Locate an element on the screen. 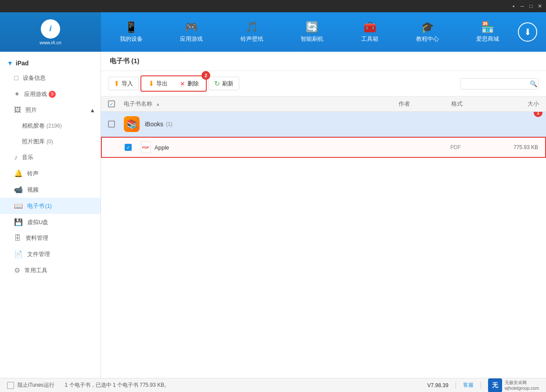 The image size is (546, 392). sidebar-item-filemgmt-label: 文件管理 is located at coordinates (39, 254).